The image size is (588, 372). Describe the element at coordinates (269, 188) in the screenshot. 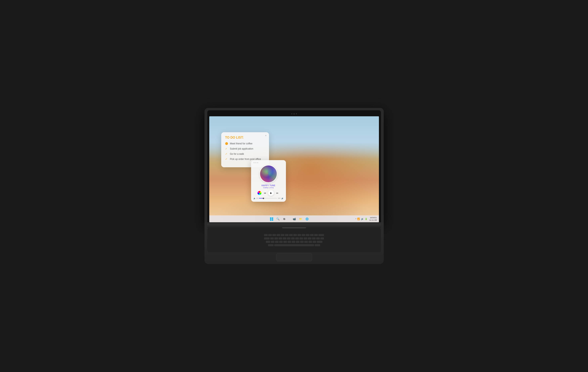

I see `artist-name: Gabby Lonny` at that location.